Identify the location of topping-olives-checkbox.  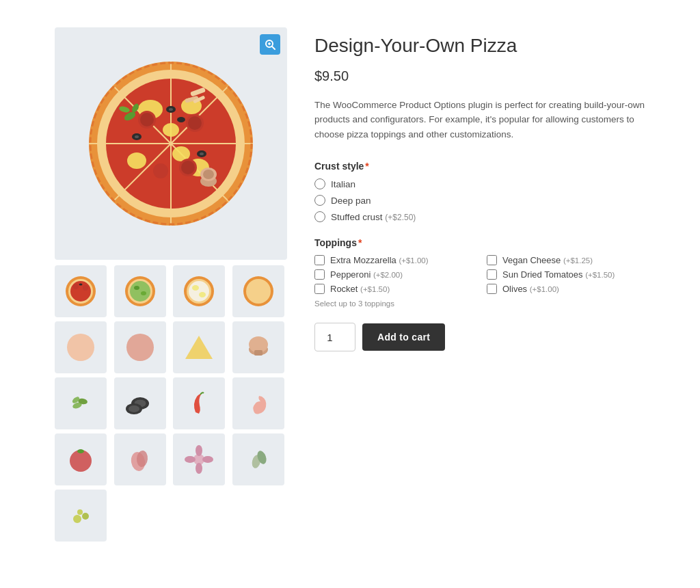
(492, 289).